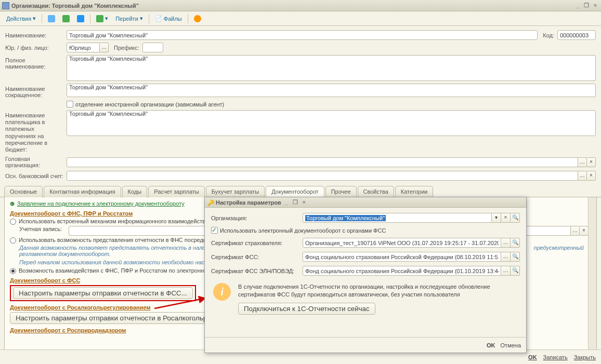 Image resolution: width=601 pixels, height=364 pixels. Describe the element at coordinates (497, 218) in the screenshot. I see `dlg-org-dropdown: ▾` at that location.